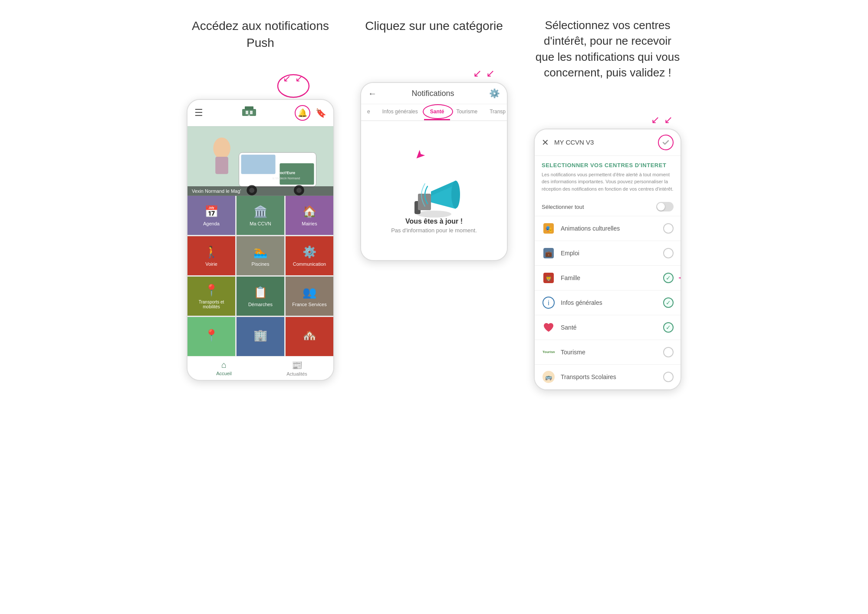 The image size is (868, 614). Describe the element at coordinates (211, 304) in the screenshot. I see `transports-label: Transports et mobilités` at that location.